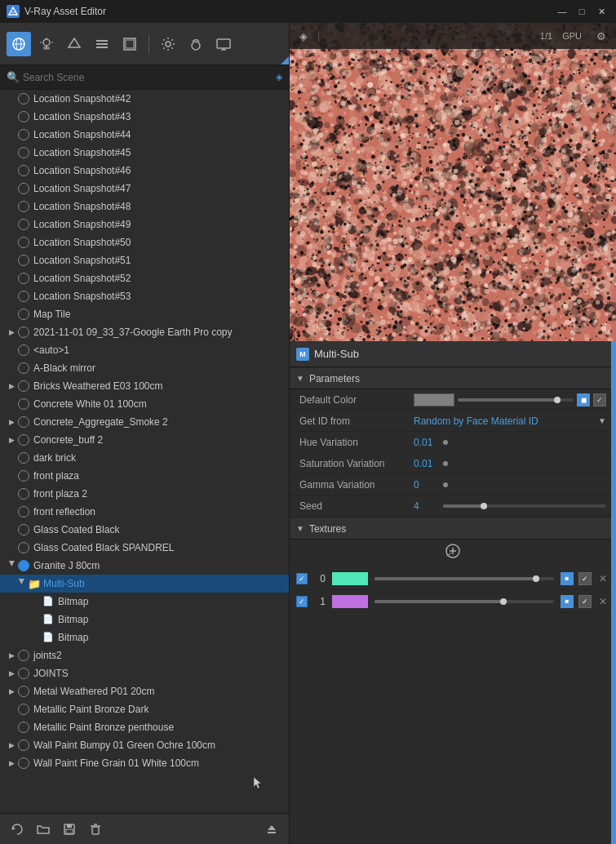 The image size is (616, 844). Describe the element at coordinates (144, 745) in the screenshot. I see `list-item: ▶ Wall Paint Bumpy 01 Green Ochre 100cm` at that location.